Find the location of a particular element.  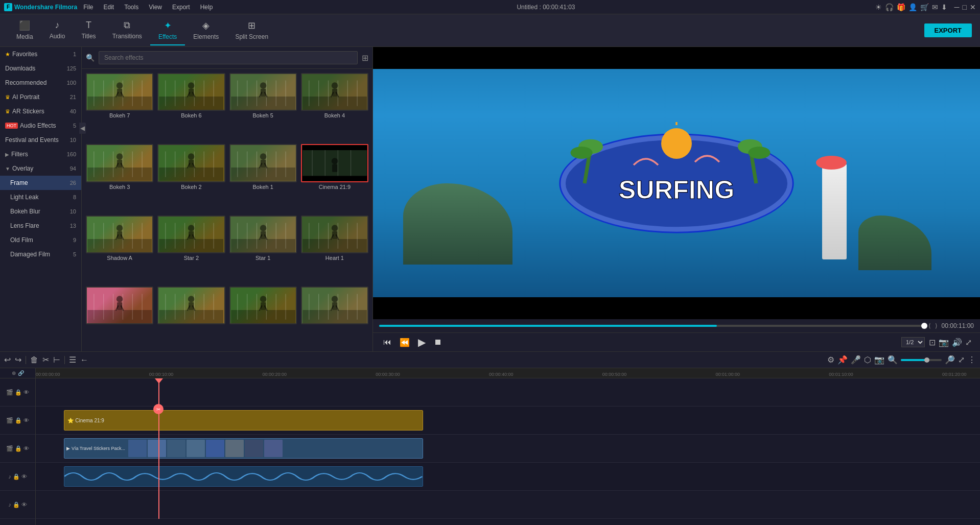

effect-item-bokeh5: Bokeh 5 is located at coordinates (263, 106).